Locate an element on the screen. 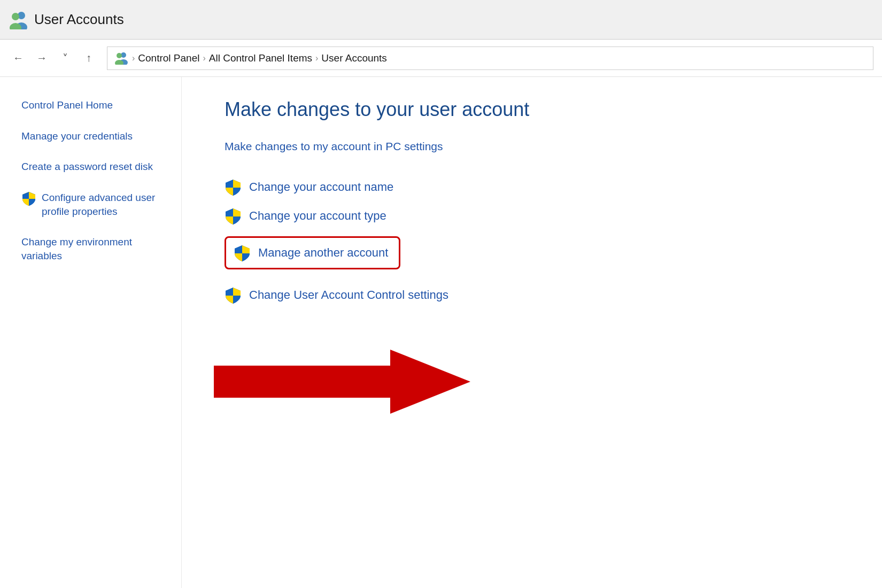 This screenshot has height=588, width=882. breadcrumb-sep-3: › is located at coordinates (316, 58).